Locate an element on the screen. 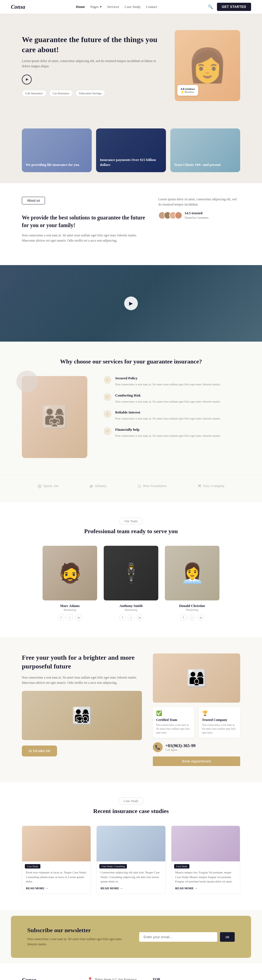 This screenshot has width=262, height=980. newsletter-form: ok is located at coordinates (187, 937).